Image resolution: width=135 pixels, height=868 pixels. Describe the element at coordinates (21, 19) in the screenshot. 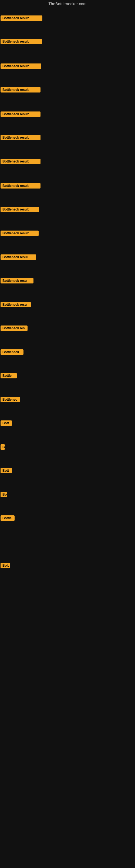

I see `bottleneck-row-1: Bottleneck result` at that location.